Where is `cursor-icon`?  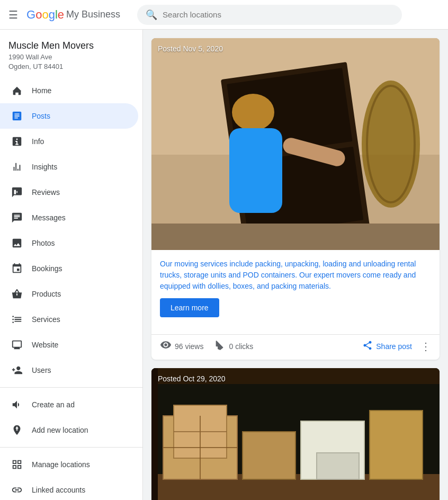
cursor-icon is located at coordinates (220, 346).